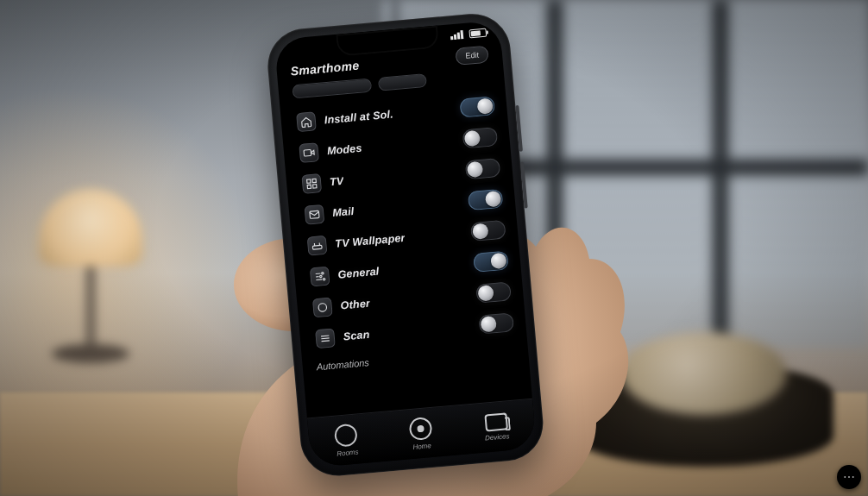 The width and height of the screenshot is (868, 496). I want to click on nav-item-devices: Devices, so click(497, 427).